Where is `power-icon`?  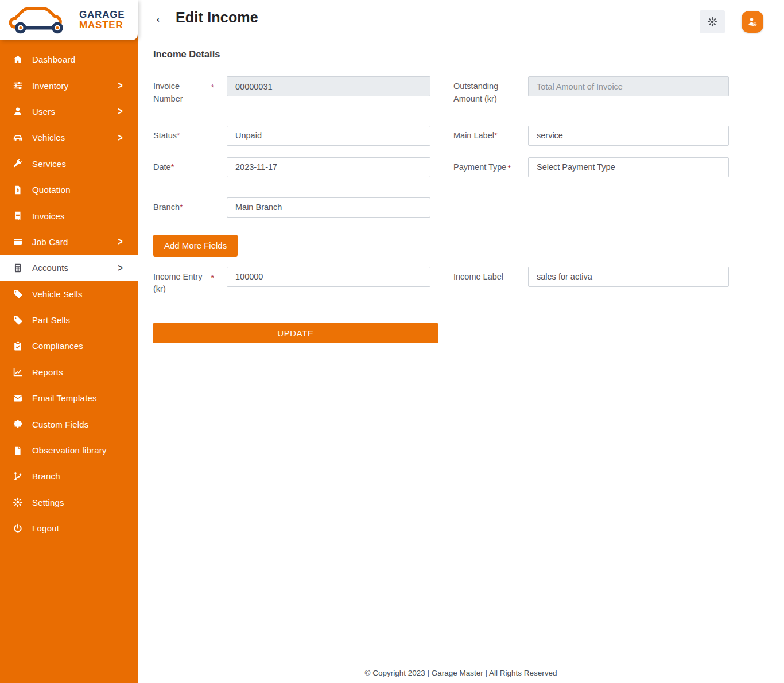 power-icon is located at coordinates (18, 529).